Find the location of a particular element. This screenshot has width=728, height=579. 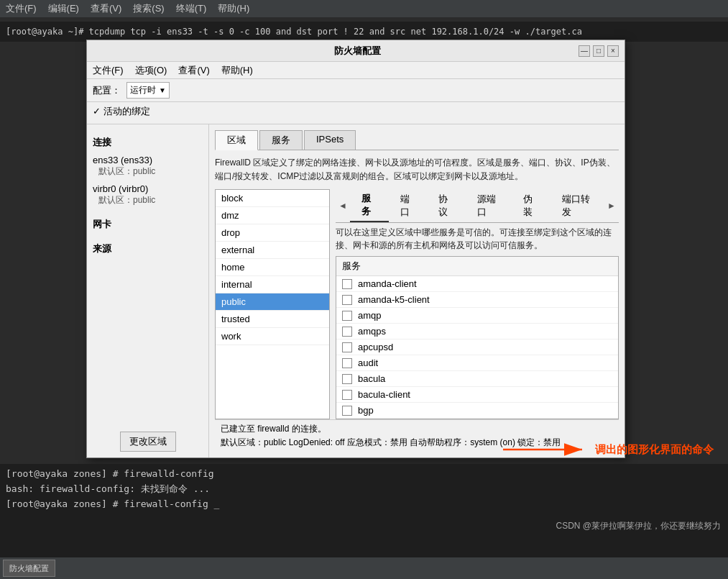

toolbar-config-label: 配置： is located at coordinates (106, 91).